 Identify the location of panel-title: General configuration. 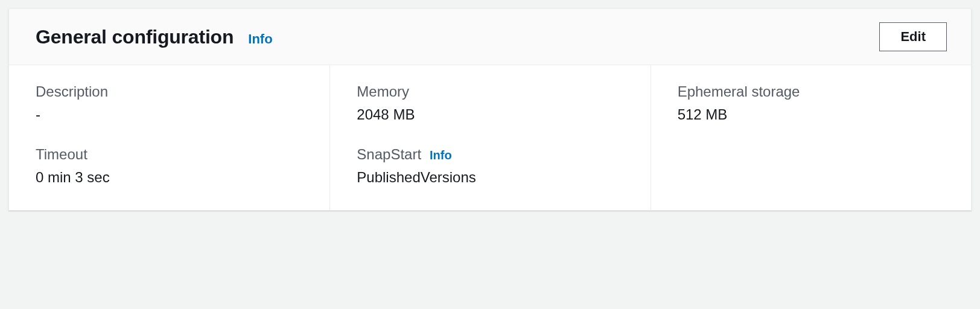
(135, 37).